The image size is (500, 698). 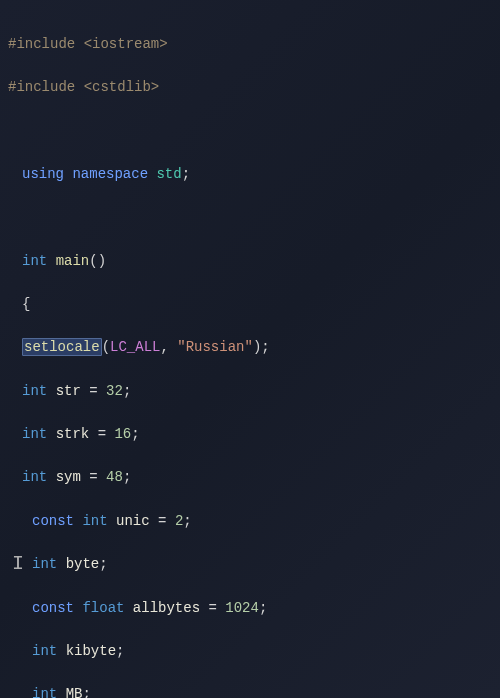 I want to click on var-kibyte: kibyte, so click(x=91, y=651).